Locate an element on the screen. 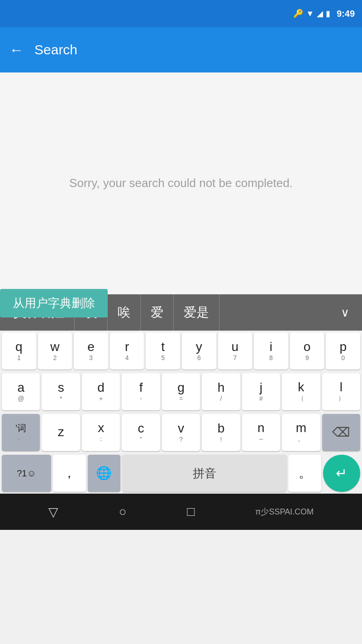  key-o: o9 is located at coordinates (307, 351).